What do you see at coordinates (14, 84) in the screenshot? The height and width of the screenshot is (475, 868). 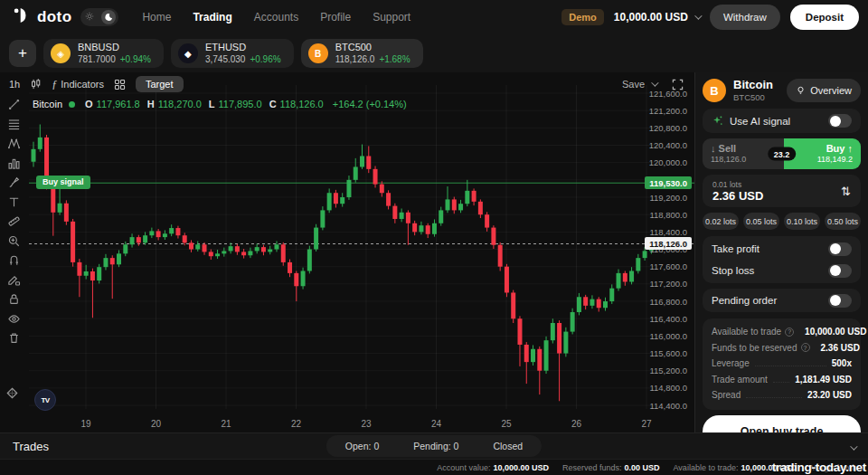 I see `timeframe-button: 1h` at bounding box center [14, 84].